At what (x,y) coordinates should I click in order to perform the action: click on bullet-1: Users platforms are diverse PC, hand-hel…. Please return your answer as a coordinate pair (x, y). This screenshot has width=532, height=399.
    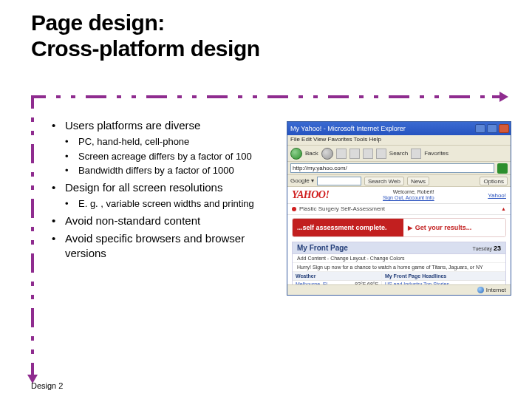
    Looking at the image, I should click on (170, 148).